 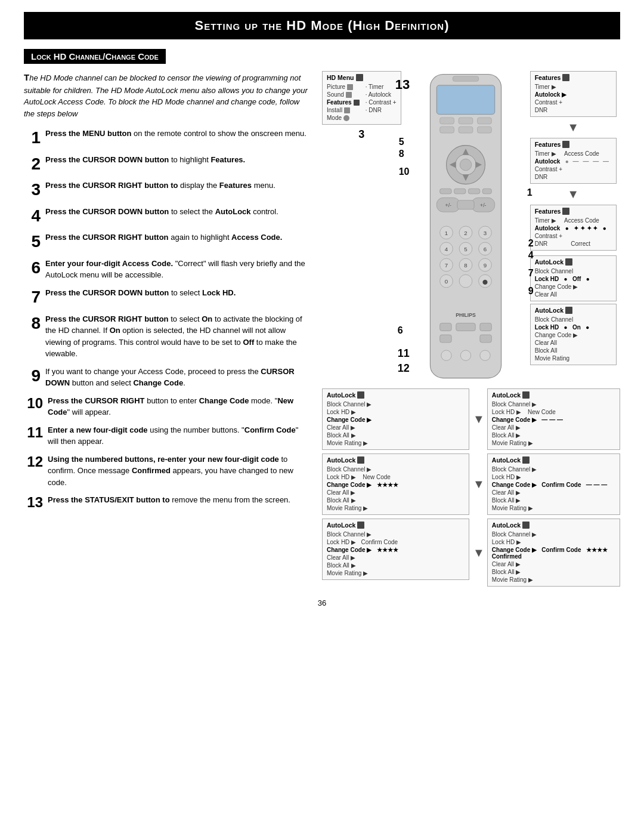 I want to click on autolock-panel-on: AutoLock Block Channel Lock HD ● On ● Ch…, so click(x=574, y=334).